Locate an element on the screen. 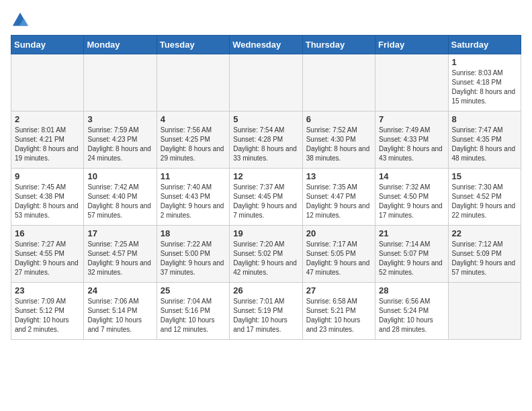 Image resolution: width=532 pixels, height=411 pixels. day-detail: Sunrise: 7:27 AM Sunset: 4:55 PM Dayligh… is located at coordinates (47, 259).